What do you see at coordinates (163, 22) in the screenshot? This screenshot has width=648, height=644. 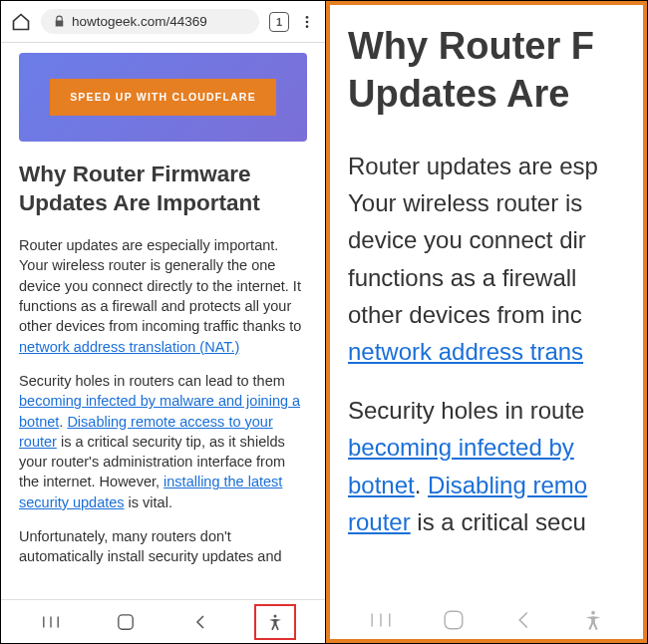 I see `browser-address-bar: howtogeek.com/44369 1` at bounding box center [163, 22].